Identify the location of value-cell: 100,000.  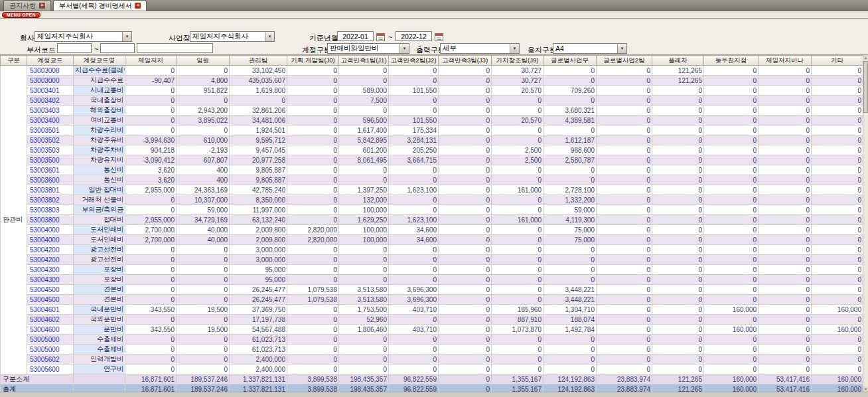
(364, 210).